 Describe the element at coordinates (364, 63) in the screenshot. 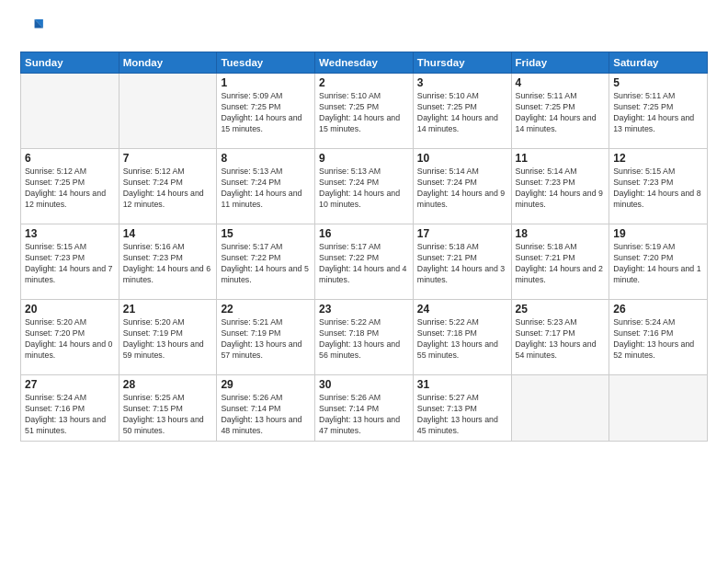

I see `calendar-header-wednesday: Wednesday` at that location.